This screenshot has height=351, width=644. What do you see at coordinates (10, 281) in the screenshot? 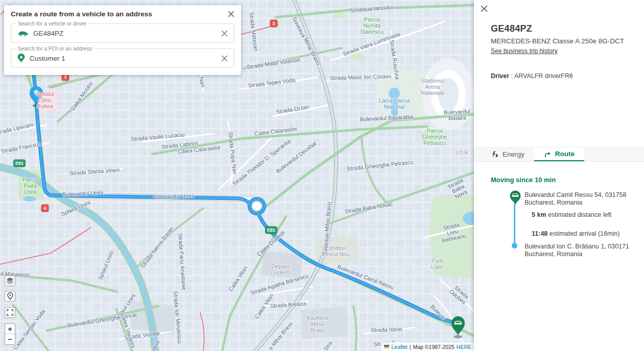
I see `layers-button` at bounding box center [10, 281].